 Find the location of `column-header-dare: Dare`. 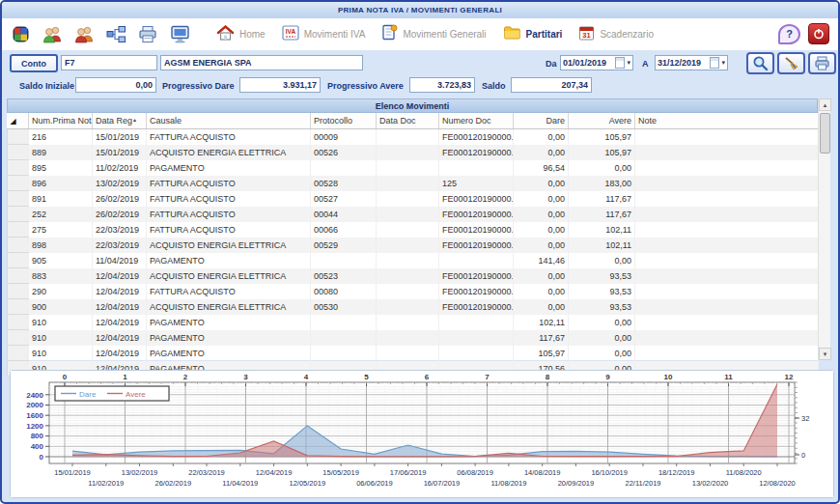

column-header-dare: Dare is located at coordinates (541, 122).